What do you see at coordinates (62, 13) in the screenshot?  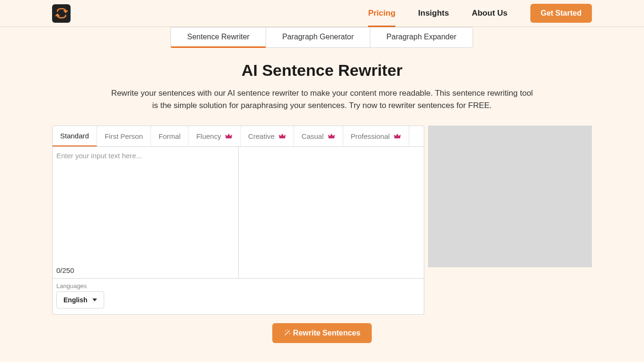 I see `refresh-swap-icon` at bounding box center [62, 13].